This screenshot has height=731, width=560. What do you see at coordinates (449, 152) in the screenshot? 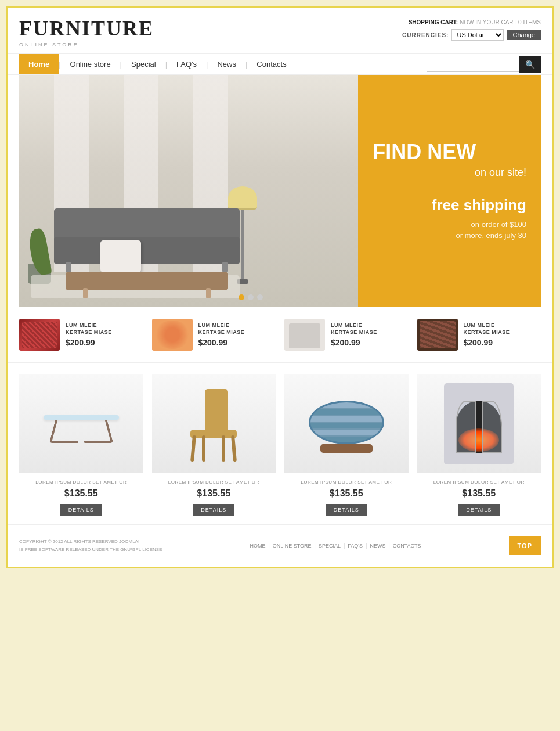
I see `hero-headline-1: FIND NEW` at bounding box center [449, 152].